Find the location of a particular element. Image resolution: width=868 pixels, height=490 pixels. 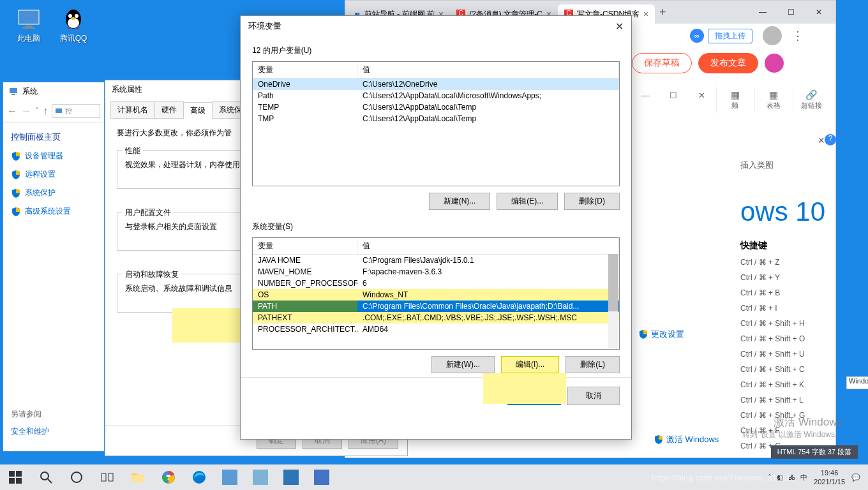

search-icon is located at coordinates (46, 477).